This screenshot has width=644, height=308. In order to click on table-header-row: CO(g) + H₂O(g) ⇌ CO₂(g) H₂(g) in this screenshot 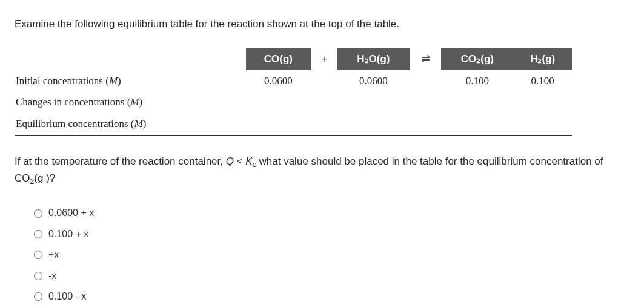, I will do `click(293, 59)`.